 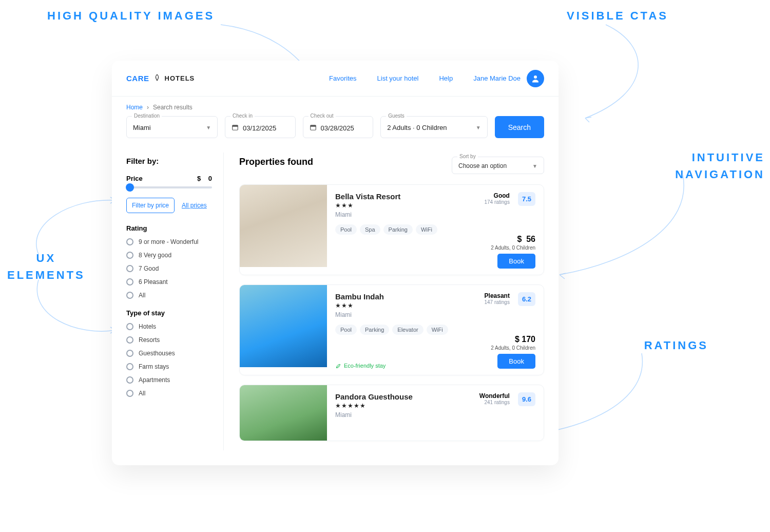 I want to click on rating-option: 7 Good, so click(x=169, y=269).